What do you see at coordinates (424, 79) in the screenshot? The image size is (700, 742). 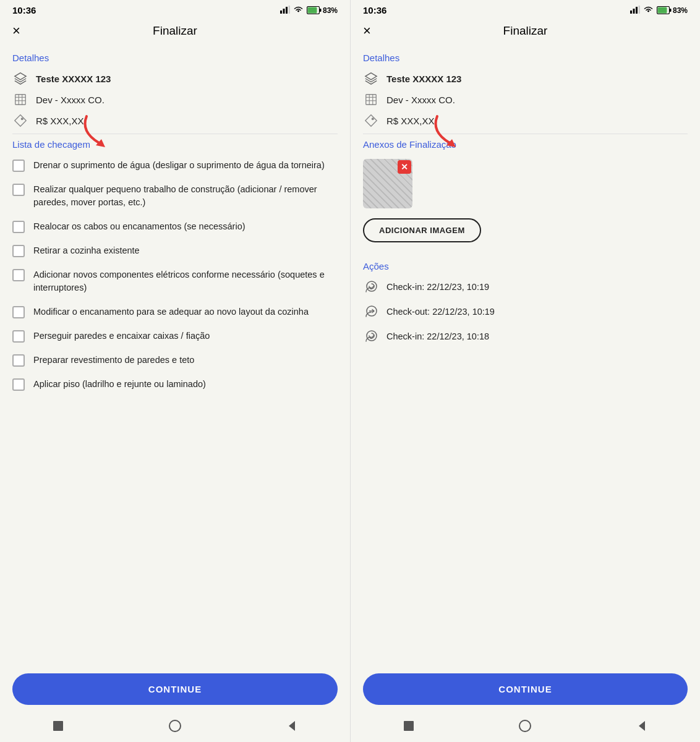 I see `detail-text-name-right: Teste XXXXX 123` at bounding box center [424, 79].